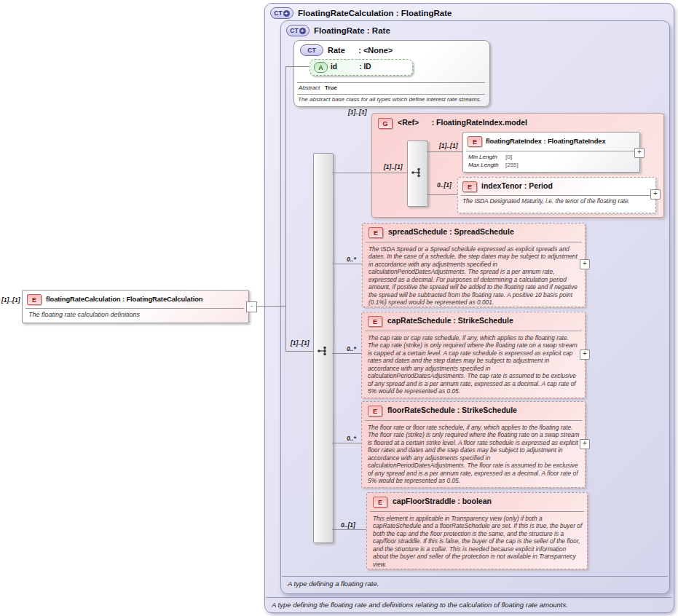  Describe the element at coordinates (484, 165) in the screenshot. I see `facet-label: Max Length` at that location.